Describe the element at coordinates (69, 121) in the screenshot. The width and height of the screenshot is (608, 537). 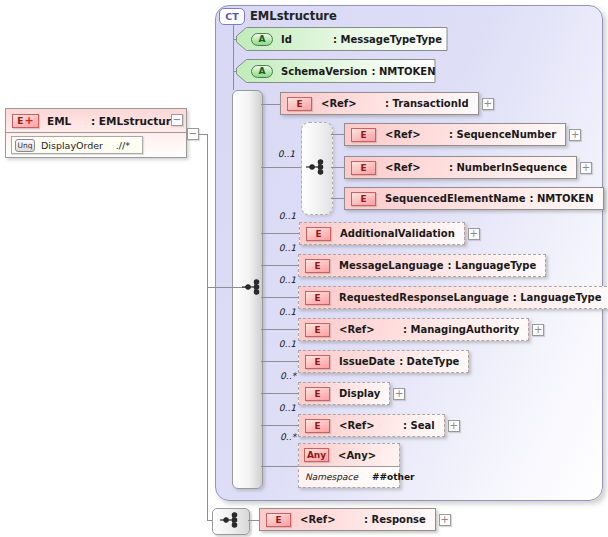
I see `root-element-name: EML` at that location.